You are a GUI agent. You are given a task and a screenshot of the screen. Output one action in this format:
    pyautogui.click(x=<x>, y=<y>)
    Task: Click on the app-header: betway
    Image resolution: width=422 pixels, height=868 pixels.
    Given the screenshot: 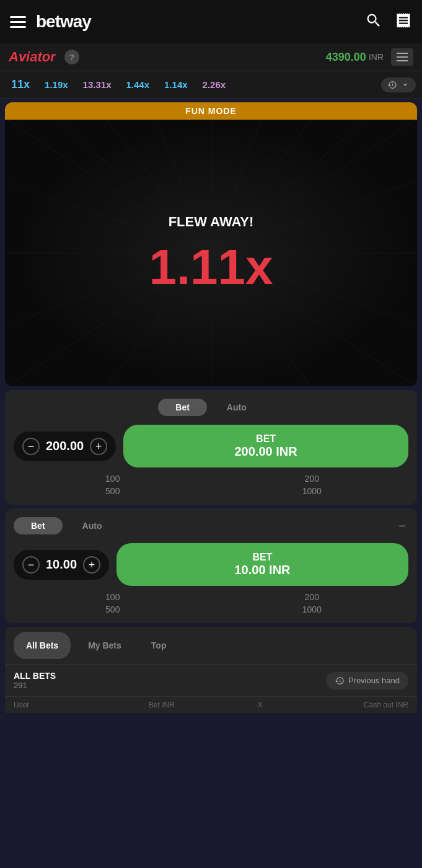 What is the action you would take?
    pyautogui.click(x=211, y=22)
    